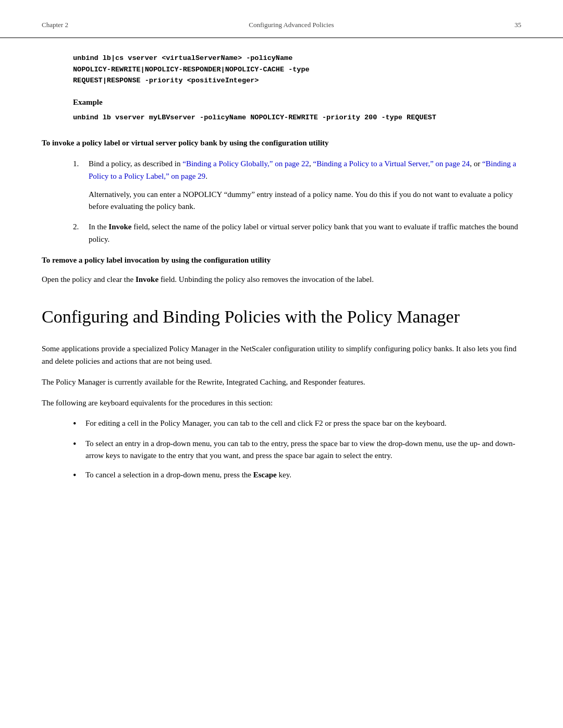  I want to click on link-binding-globally: “Binding a Policy Globally,” on page 22, so click(246, 164).